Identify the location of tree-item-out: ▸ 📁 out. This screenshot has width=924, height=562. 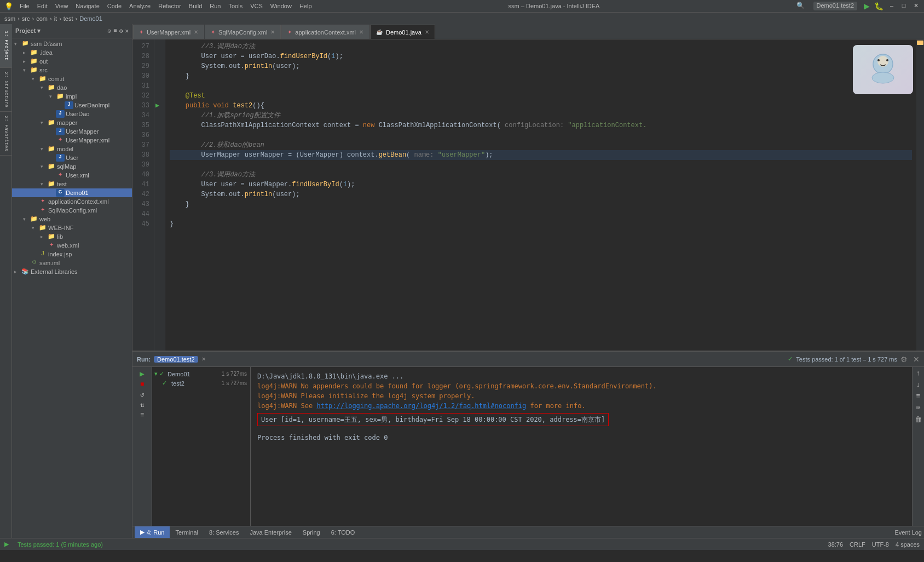
(72, 61).